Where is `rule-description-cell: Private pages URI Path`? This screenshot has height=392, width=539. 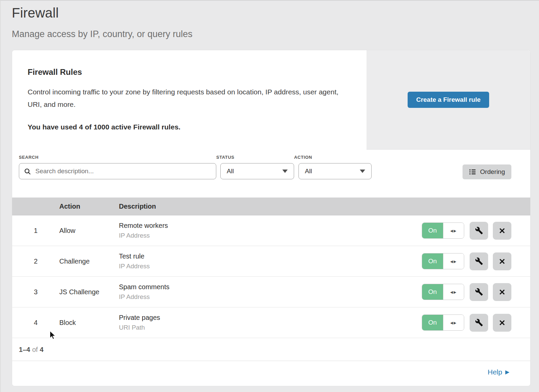 rule-description-cell: Private pages URI Path is located at coordinates (270, 323).